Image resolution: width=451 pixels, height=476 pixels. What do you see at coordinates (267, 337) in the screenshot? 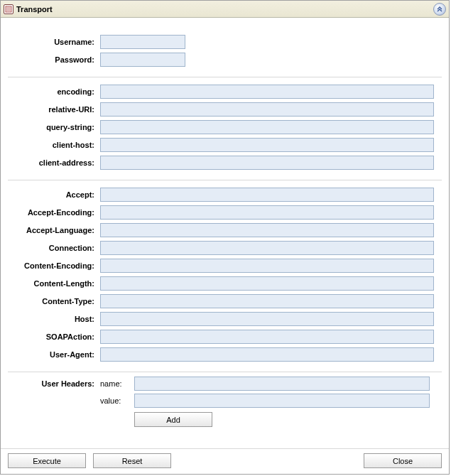
I see `soapaction-input` at bounding box center [267, 337].